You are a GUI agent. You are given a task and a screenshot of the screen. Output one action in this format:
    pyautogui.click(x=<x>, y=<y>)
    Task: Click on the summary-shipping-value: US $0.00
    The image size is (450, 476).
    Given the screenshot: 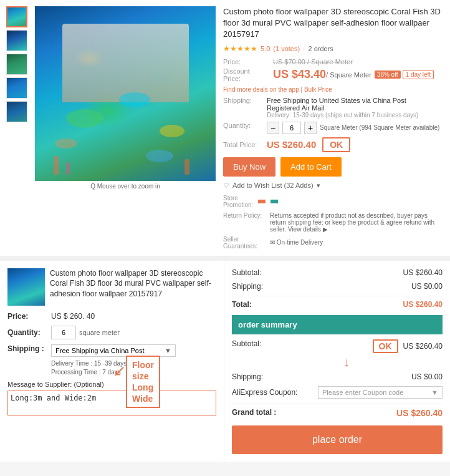 What is the action you would take?
    pyautogui.click(x=427, y=286)
    